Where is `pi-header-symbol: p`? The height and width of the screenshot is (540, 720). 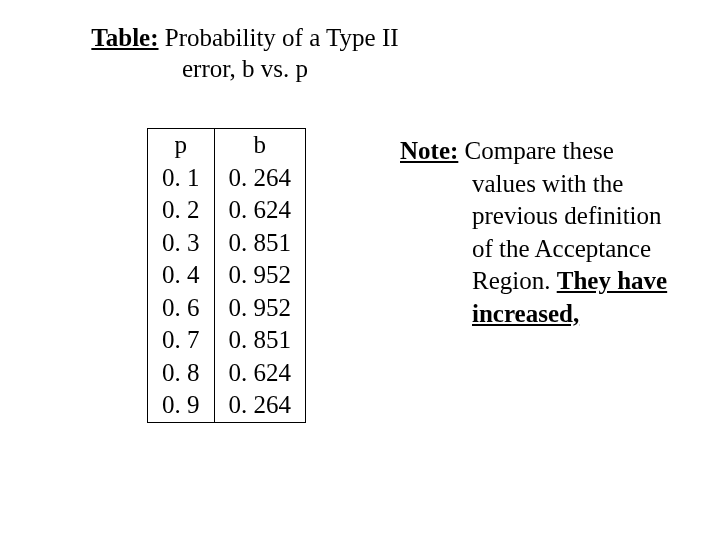 pi-header-symbol: p is located at coordinates (182, 144).